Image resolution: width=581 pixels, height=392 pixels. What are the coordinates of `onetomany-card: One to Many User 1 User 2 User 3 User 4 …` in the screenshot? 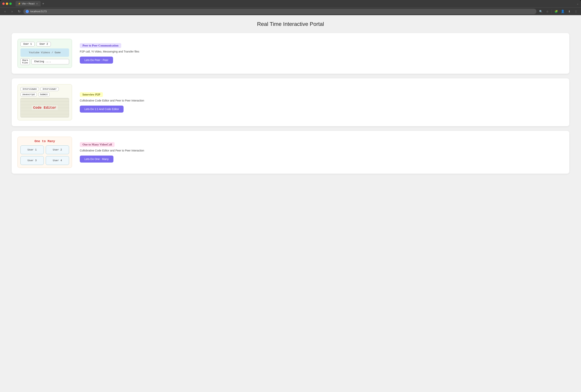 It's located at (290, 152).